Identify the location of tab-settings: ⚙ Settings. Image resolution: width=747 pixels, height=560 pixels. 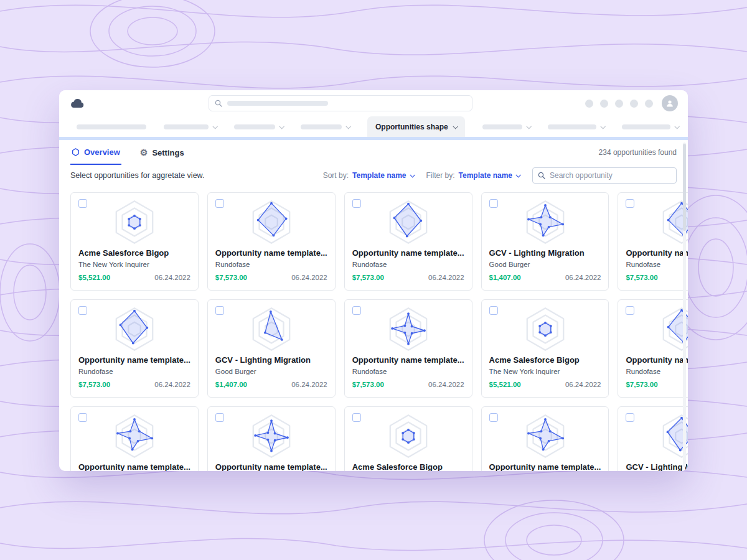
(162, 152).